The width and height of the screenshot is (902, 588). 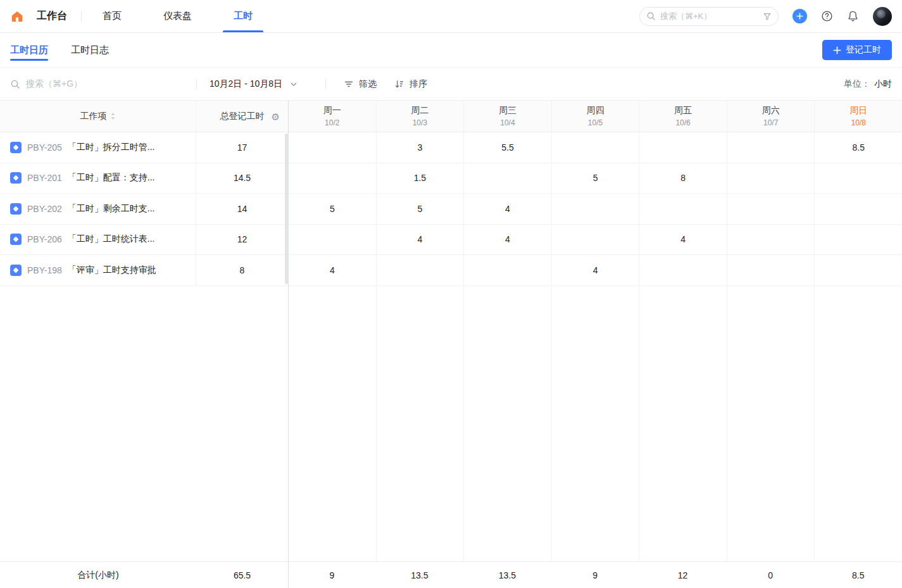 What do you see at coordinates (682, 178) in the screenshot?
I see `hours-cell: 8` at bounding box center [682, 178].